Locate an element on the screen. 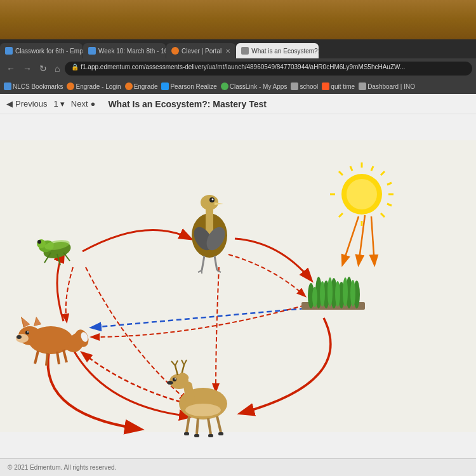 This screenshot has height=476, width=476. bookmark-icon-engrade-login is located at coordinates (70, 86).